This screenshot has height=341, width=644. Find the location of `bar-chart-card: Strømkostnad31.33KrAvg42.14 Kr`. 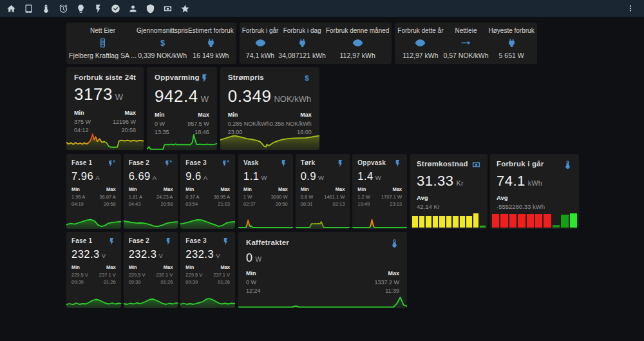

bar-chart-card: Strømkostnad31.33KrAvg42.14 Kr is located at coordinates (449, 191).